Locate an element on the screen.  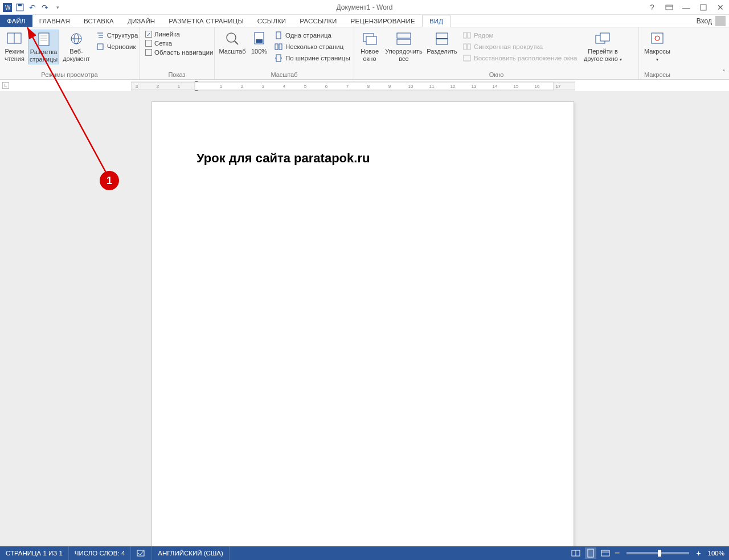
status-page: СТРАНИЦА 1 ИЗ 1 is located at coordinates (34, 553).